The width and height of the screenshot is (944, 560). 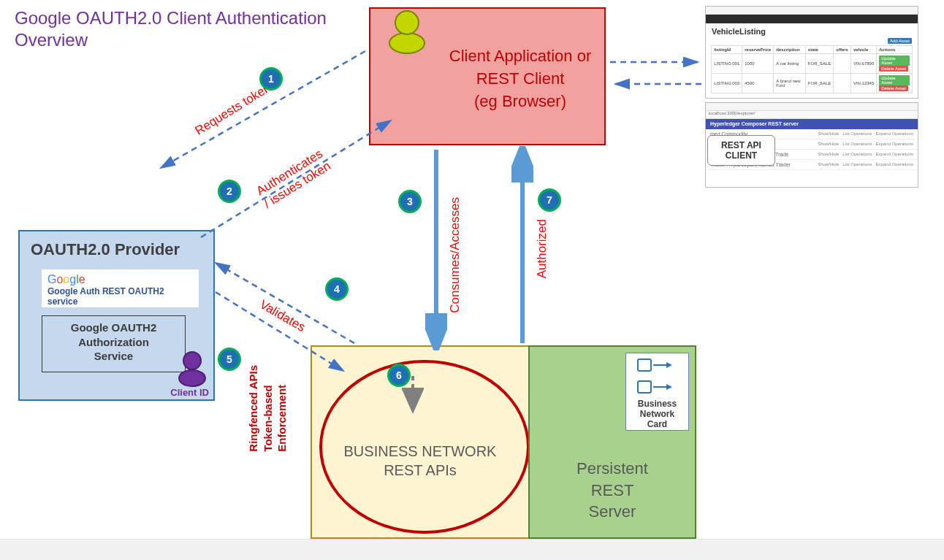 What do you see at coordinates (292, 336) in the screenshot?
I see `arrow-validates-back` at bounding box center [292, 336].